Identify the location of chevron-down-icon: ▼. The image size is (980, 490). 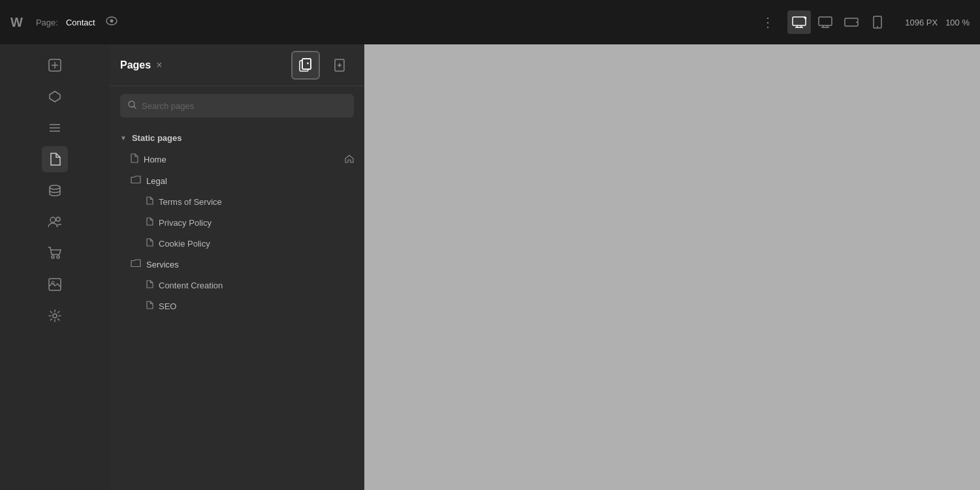
(123, 138).